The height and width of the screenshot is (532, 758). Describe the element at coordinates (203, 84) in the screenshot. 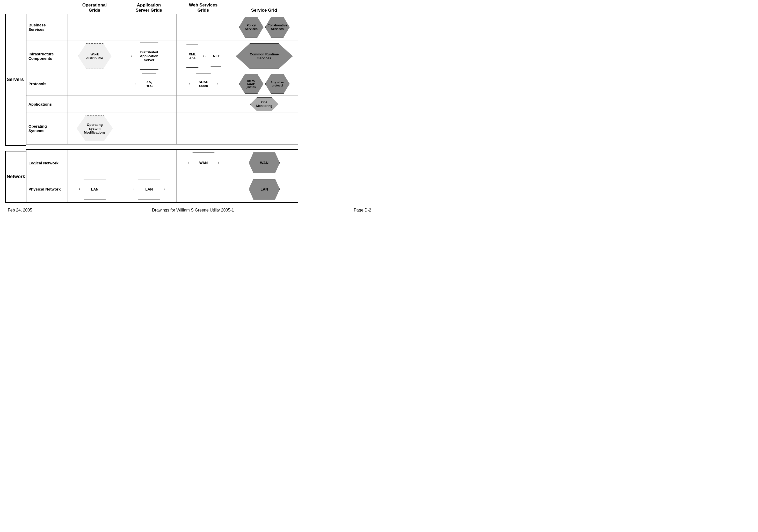

I see `cell-proto-web: SOAPStack` at that location.